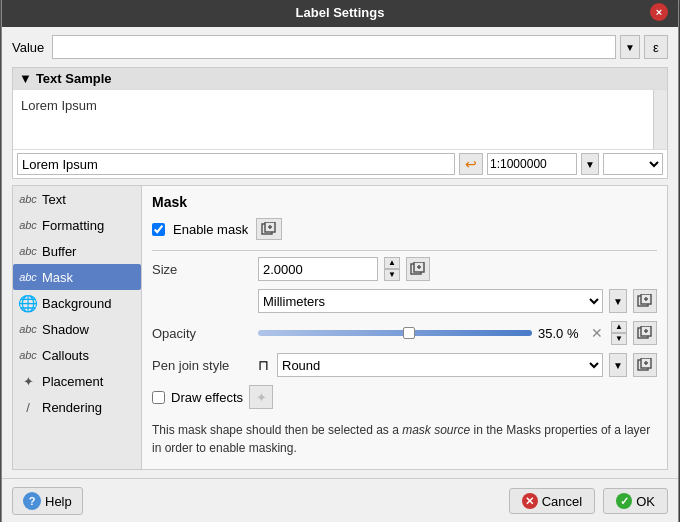 The image size is (680, 522). Describe the element at coordinates (392, 269) in the screenshot. I see `size-spin: ▲ ▼` at that location.